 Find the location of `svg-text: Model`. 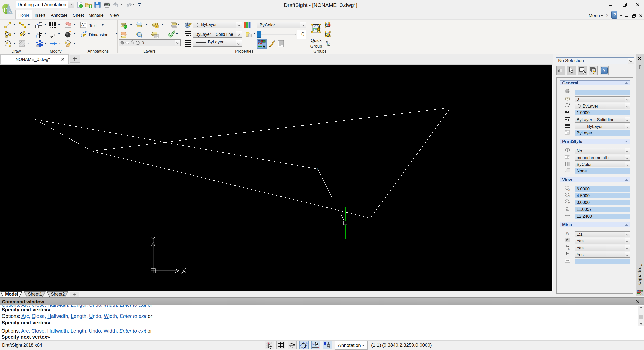

svg-text: Model is located at coordinates (12, 294).